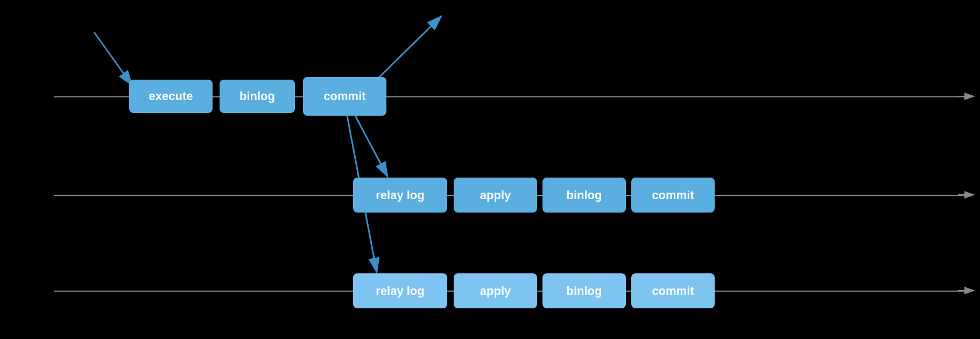 The width and height of the screenshot is (980, 339). Describe the element at coordinates (400, 291) in the screenshot. I see `relaylog3-box: relay log` at that location.